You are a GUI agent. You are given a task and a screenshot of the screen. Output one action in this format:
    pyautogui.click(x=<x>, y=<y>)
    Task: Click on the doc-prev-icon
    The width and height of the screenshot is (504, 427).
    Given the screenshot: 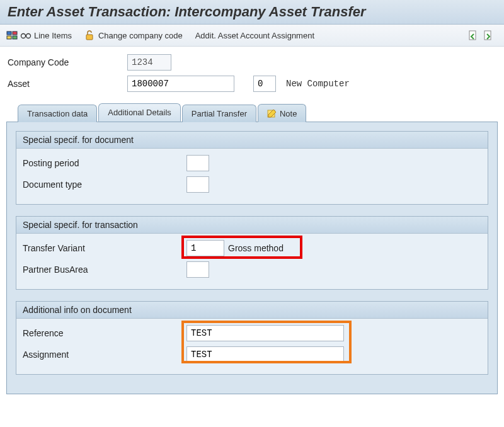 What is the action you would take?
    pyautogui.click(x=473, y=35)
    